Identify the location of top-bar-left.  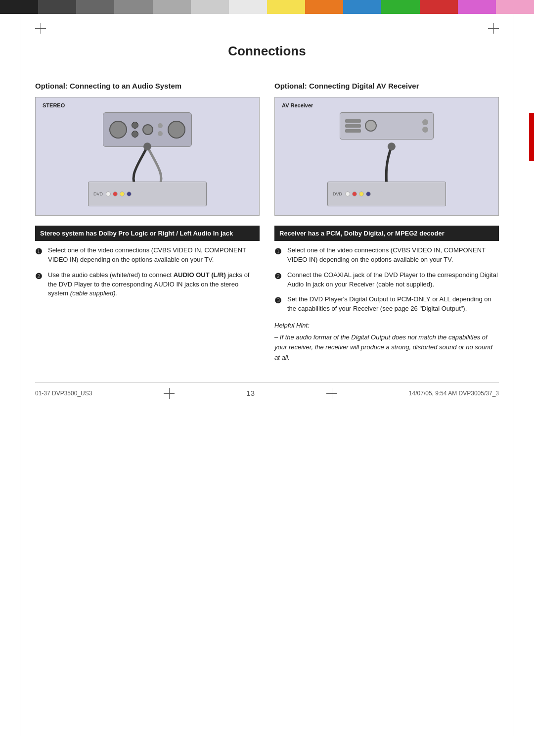
(134, 7).